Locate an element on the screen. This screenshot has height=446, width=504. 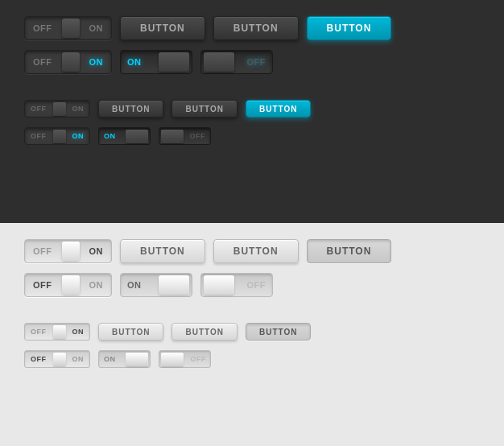
toggle-light-on-label: ON is located at coordinates (97, 251).